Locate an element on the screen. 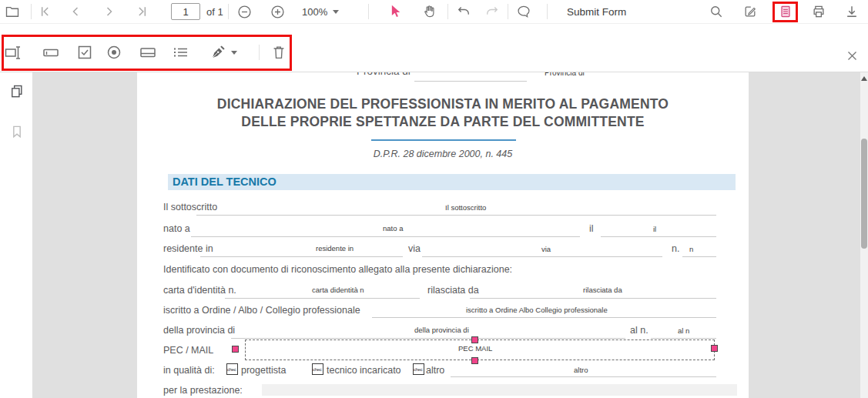 The height and width of the screenshot is (398, 868). document-title-line1: DICHIARAZIONE DEL PROFESSIONISTA IN MERI… is located at coordinates (443, 105).